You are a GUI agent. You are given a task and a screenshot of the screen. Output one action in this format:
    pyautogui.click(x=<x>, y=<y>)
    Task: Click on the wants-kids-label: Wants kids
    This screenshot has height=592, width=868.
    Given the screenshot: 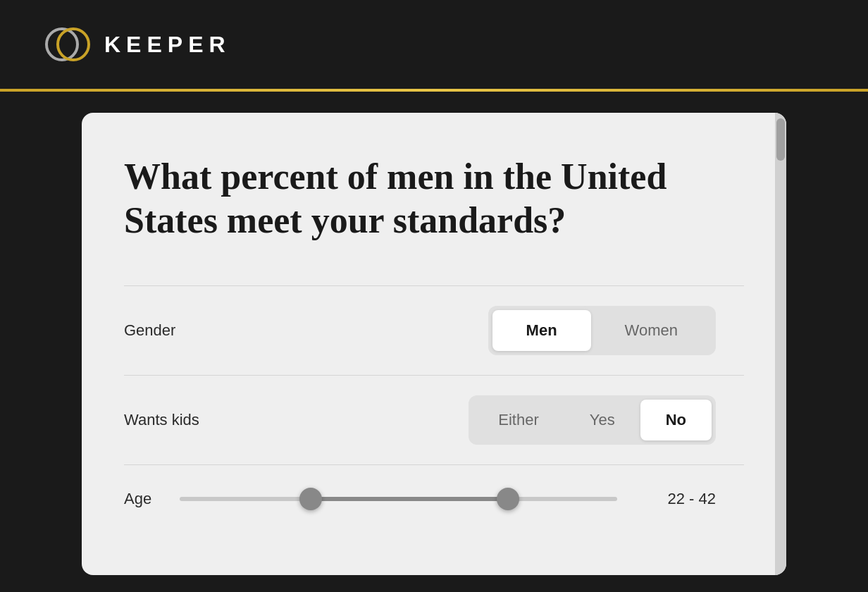 What is the action you would take?
    pyautogui.click(x=162, y=420)
    